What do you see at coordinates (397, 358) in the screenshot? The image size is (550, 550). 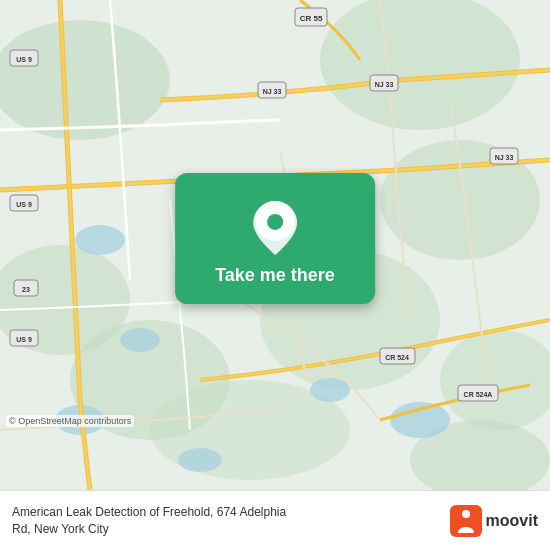 I see `svg-text: CR 524` at bounding box center [397, 358].